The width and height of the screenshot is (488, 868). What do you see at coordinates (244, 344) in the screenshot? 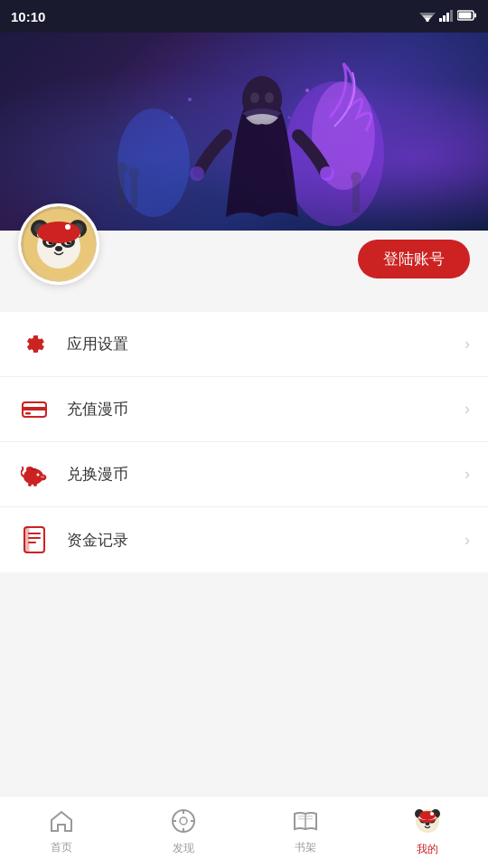
I see `menu-item-settings: 应用设置 ›` at bounding box center [244, 344].